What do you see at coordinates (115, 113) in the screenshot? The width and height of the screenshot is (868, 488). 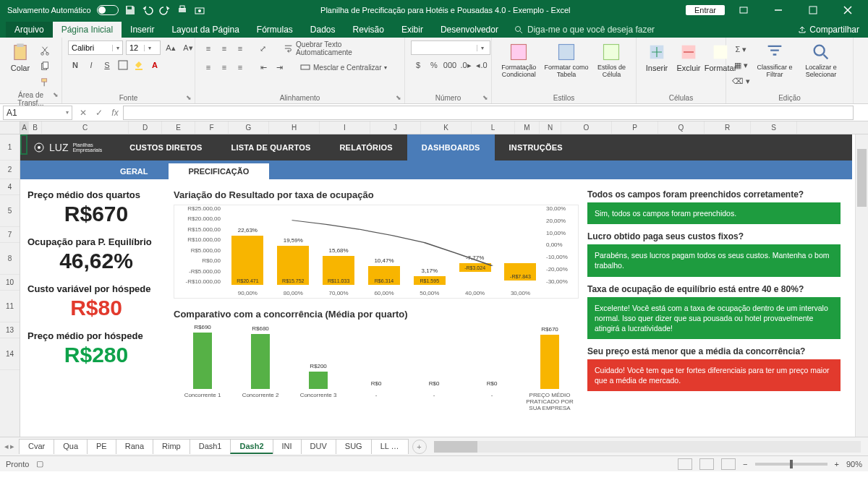 I see `fx-icon: fx` at bounding box center [115, 113].